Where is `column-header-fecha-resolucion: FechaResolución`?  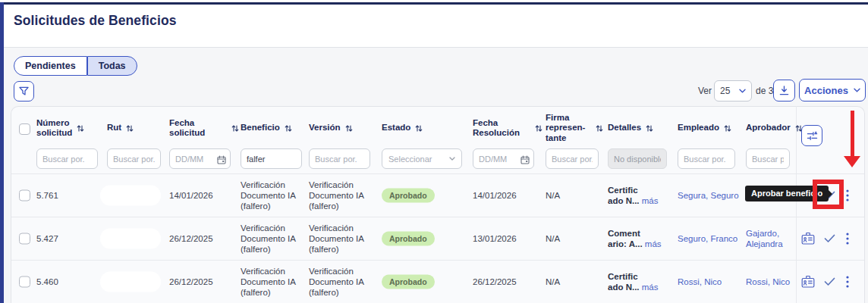
column-header-fecha-resolucion: FechaResolución is located at coordinates (508, 128).